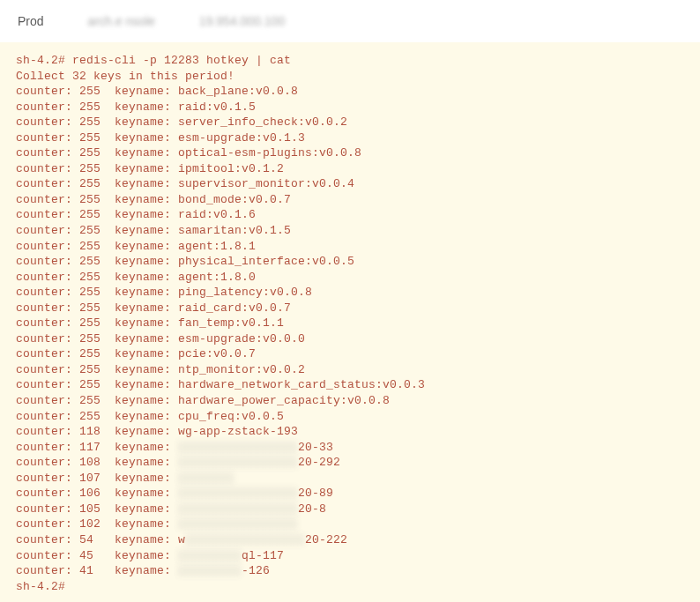 The height and width of the screenshot is (602, 700). I want to click on toolbar: Prod arch.e nsole 19.954.000.100, so click(350, 21).